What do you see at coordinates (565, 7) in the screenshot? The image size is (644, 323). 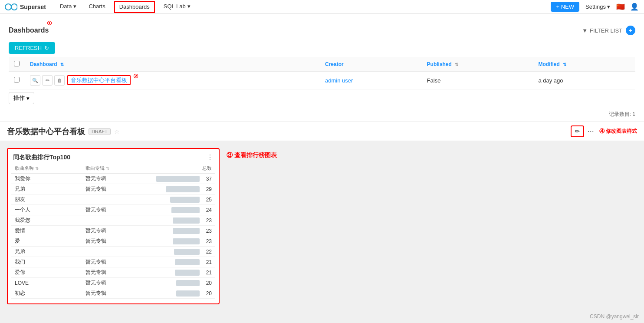 I see `new-button: + NEW` at bounding box center [565, 7].